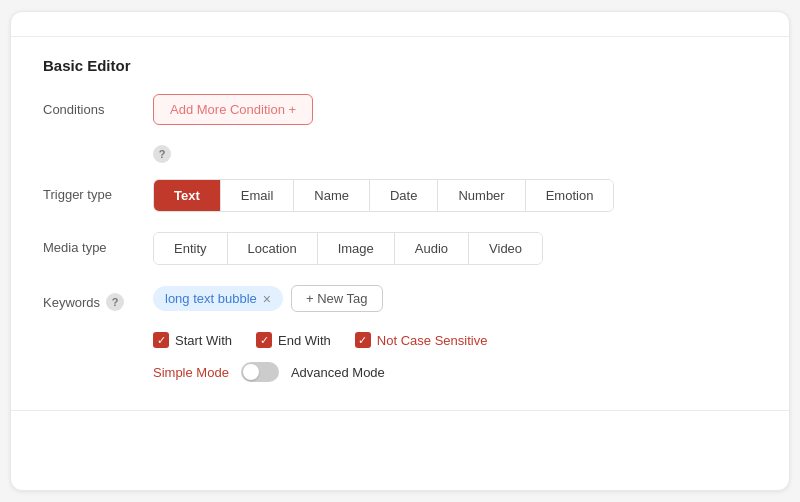 This screenshot has height=502, width=800. I want to click on keywords-row: Keywords ? long text bubble × + New Tag, so click(400, 298).